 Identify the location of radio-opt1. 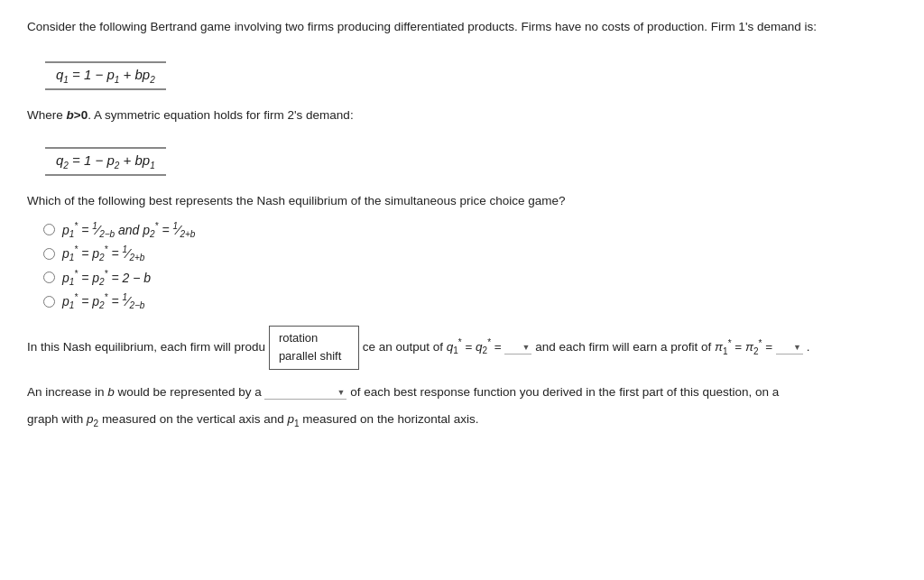
(49, 229).